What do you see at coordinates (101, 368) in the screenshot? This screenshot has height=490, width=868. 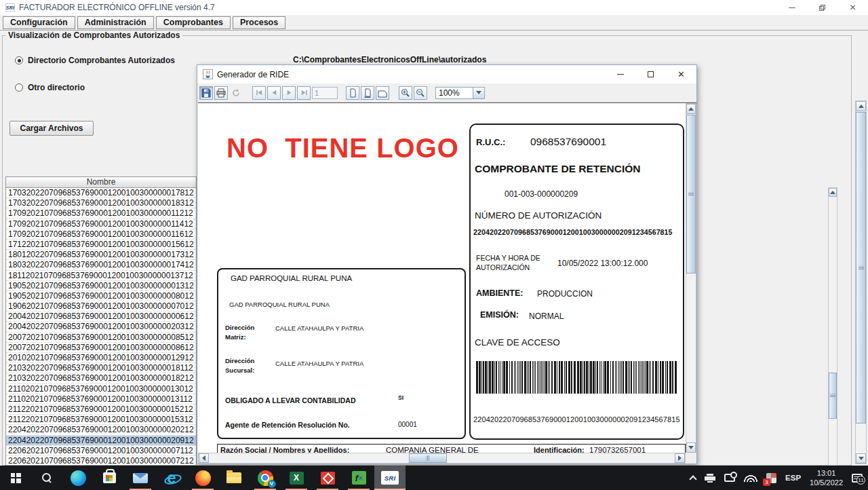 I see `list-item: 2103202207096853769000120010030000001811…` at bounding box center [101, 368].